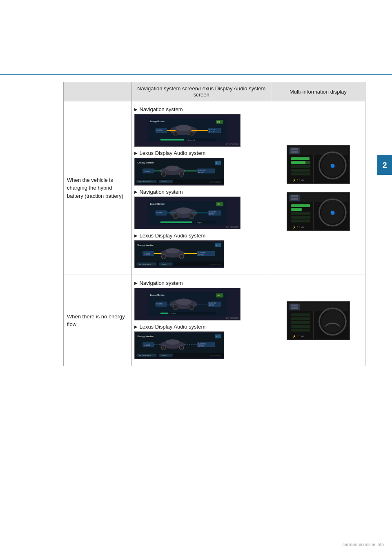 The image size is (392, 555). Describe the element at coordinates (318, 320) in the screenshot. I see `multi-screen-noflow: ⚡ 0.0 kW` at that location.